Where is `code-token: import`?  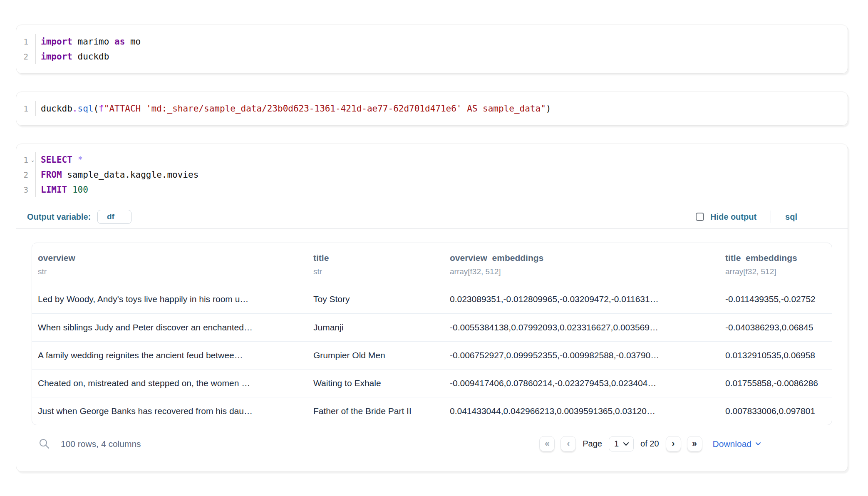 code-token: import is located at coordinates (57, 42).